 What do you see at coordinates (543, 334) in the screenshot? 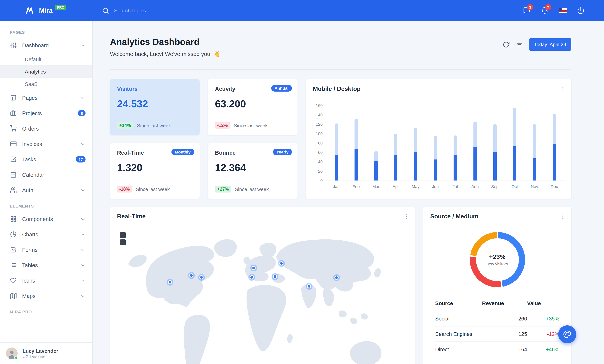
I see `value-cell: -12%` at bounding box center [543, 334].